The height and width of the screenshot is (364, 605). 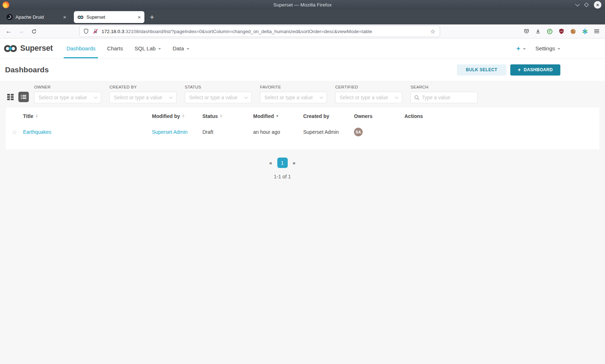 What do you see at coordinates (302, 116) in the screenshot?
I see `table-header-row: Title Modified by Status Modified Create…` at bounding box center [302, 116].